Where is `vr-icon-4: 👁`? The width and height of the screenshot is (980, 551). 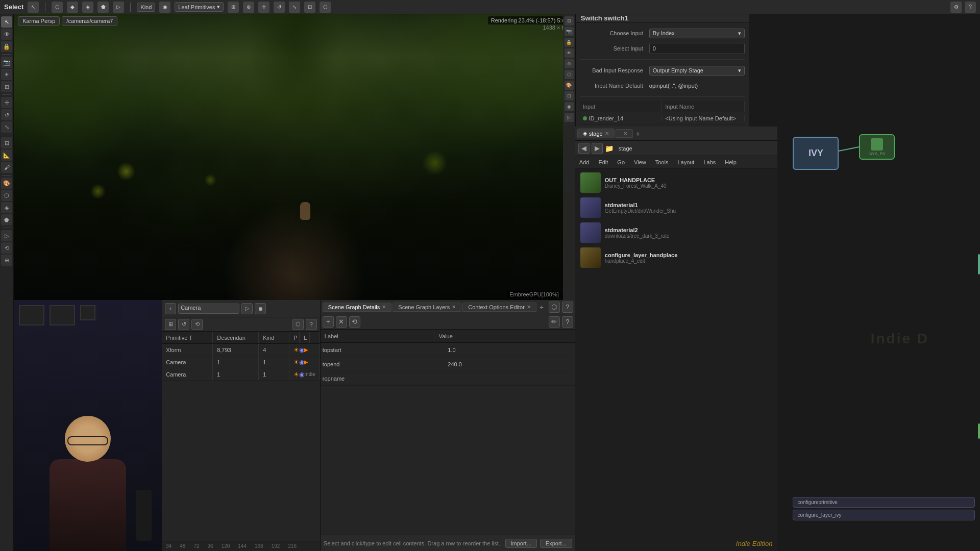 vr-icon-4: 👁 is located at coordinates (569, 53).